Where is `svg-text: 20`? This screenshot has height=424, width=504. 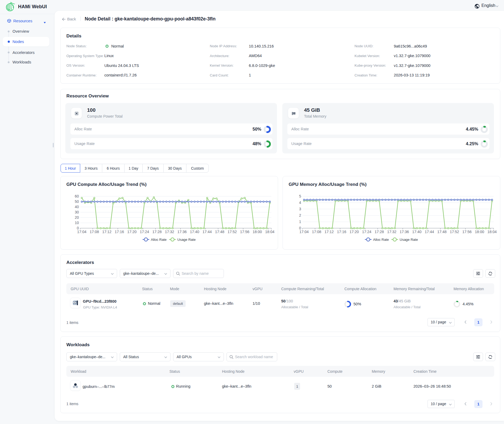 svg-text: 20 is located at coordinates (77, 217).